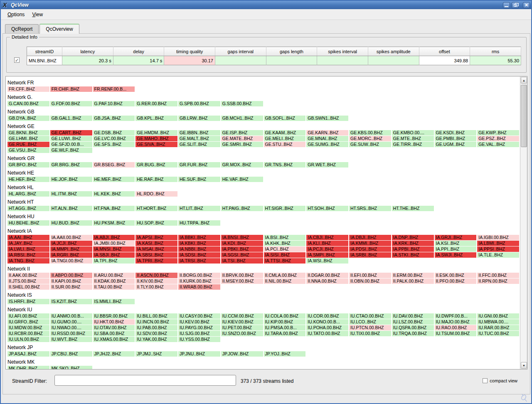 The width and height of the screenshot is (532, 404). What do you see at coordinates (114, 287) in the screenshot?
I see `stream-cell: II.TAU.00.BHZ` at bounding box center [114, 287].